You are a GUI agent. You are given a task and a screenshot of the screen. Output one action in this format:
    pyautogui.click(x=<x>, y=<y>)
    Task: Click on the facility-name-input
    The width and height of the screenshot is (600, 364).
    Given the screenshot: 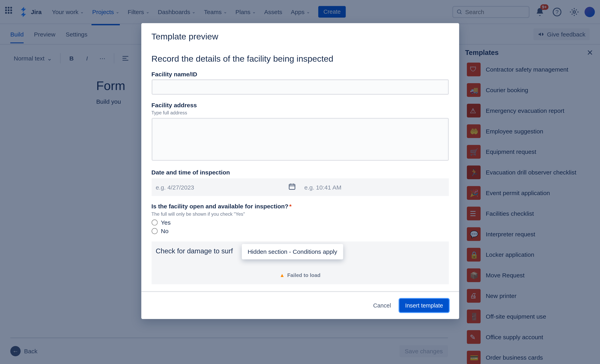 What is the action you would take?
    pyautogui.click(x=300, y=87)
    